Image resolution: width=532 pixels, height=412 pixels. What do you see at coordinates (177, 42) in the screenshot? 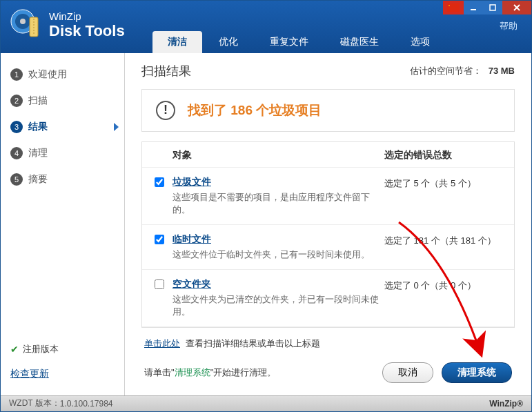
I see `tab-clean: 清洁` at bounding box center [177, 42].